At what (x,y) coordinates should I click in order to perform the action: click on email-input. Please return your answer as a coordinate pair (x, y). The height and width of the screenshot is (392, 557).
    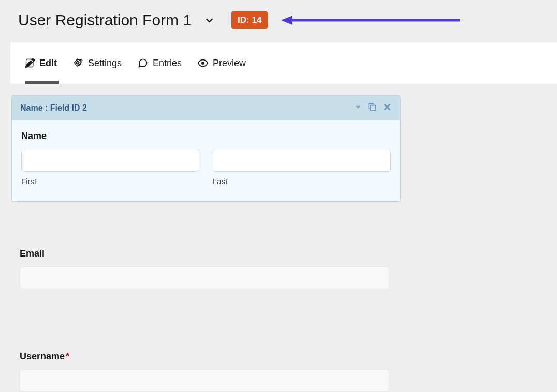
    Looking at the image, I should click on (204, 278).